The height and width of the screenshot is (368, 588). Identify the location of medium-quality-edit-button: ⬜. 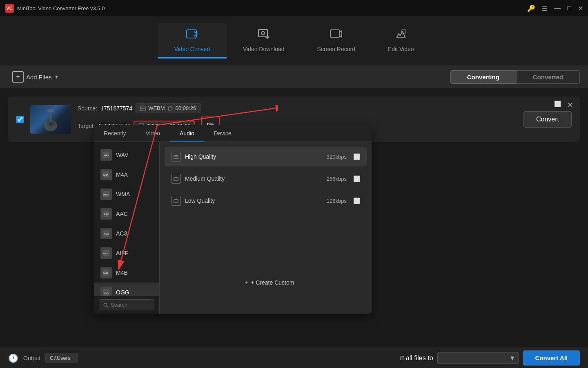
(357, 179).